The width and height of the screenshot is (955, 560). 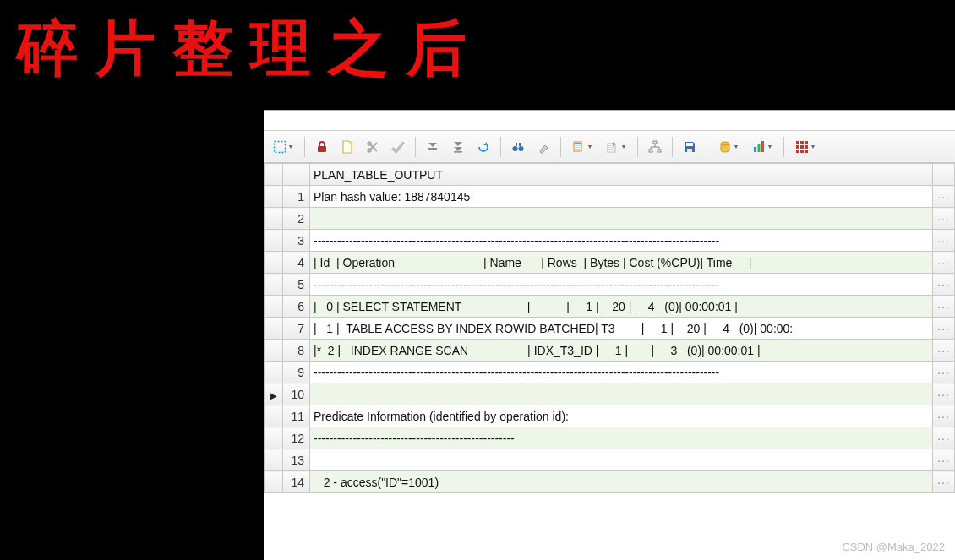 What do you see at coordinates (610, 372) in the screenshot?
I see `table-row: 9---------------------------------------…` at bounding box center [610, 372].